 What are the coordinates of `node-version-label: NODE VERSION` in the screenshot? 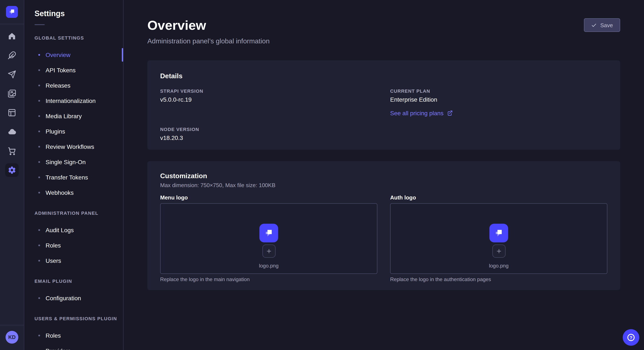 It's located at (269, 129).